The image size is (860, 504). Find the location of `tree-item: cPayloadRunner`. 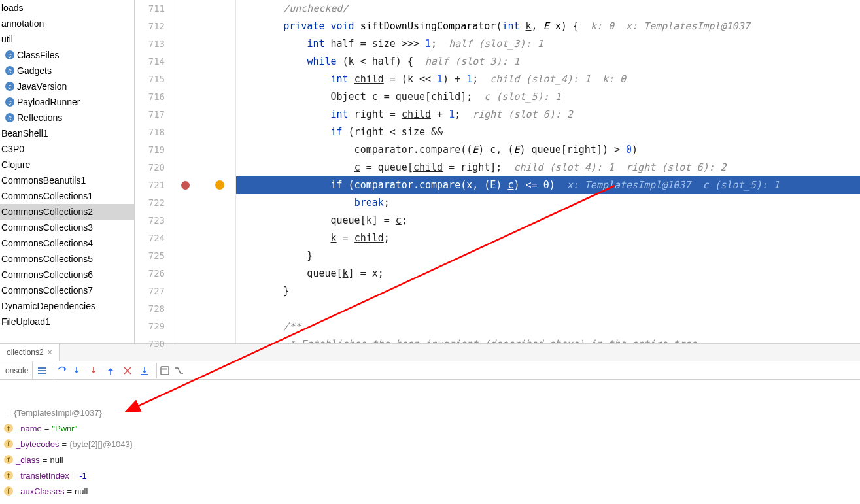

tree-item: cPayloadRunner is located at coordinates (67, 102).